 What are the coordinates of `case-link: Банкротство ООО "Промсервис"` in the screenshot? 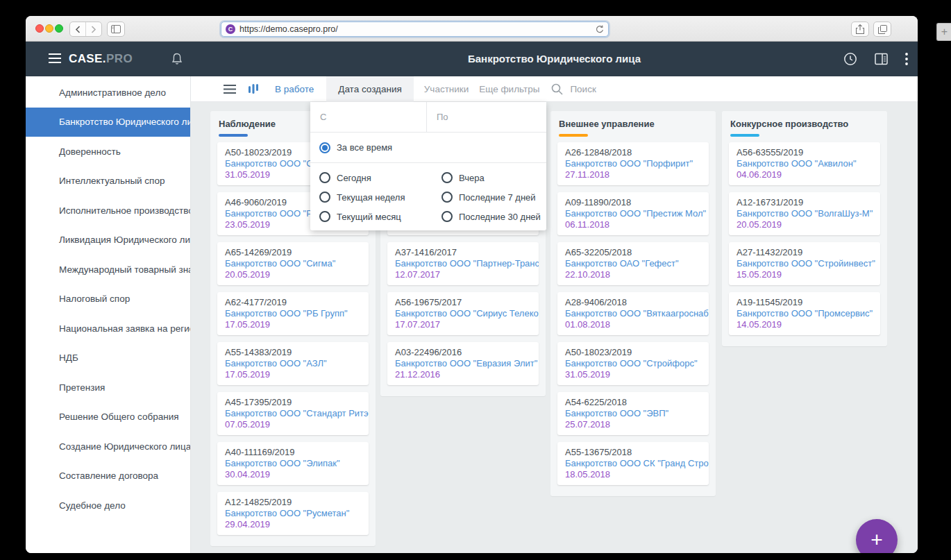 It's located at (805, 314).